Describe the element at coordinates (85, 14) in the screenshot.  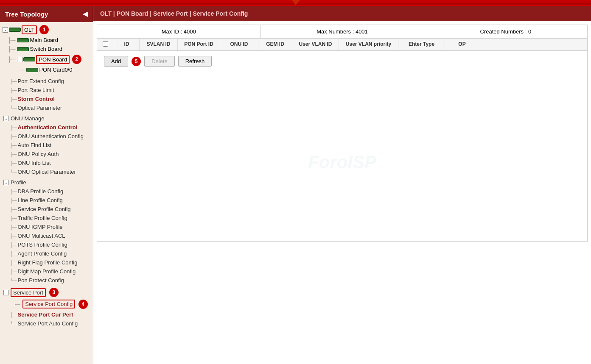
I see `sidebar-arrow: ◀` at that location.